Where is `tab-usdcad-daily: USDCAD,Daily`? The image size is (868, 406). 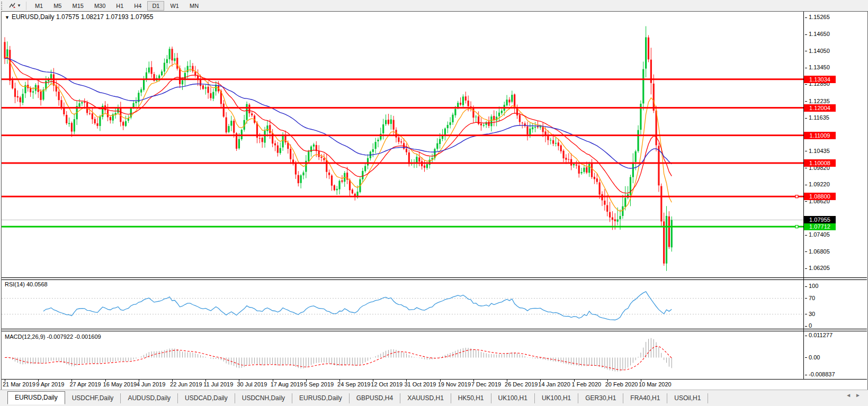 tab-usdcad-daily: USDCAD,Daily is located at coordinates (207, 398).